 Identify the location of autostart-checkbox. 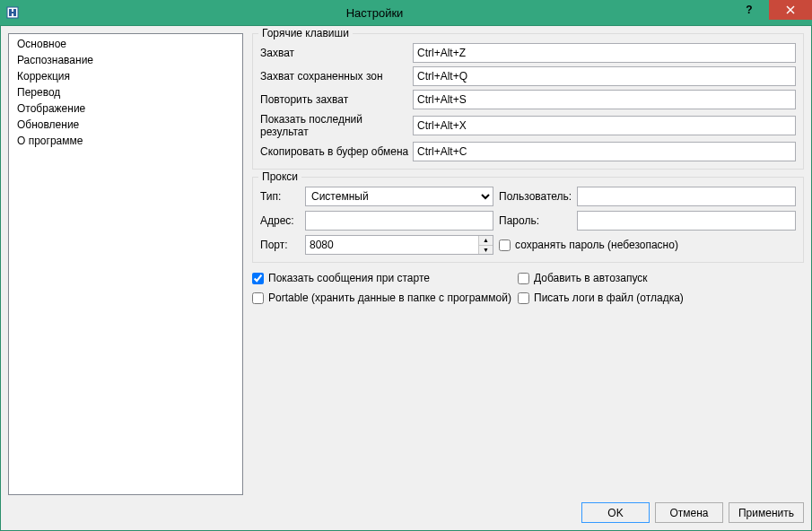
(524, 278).